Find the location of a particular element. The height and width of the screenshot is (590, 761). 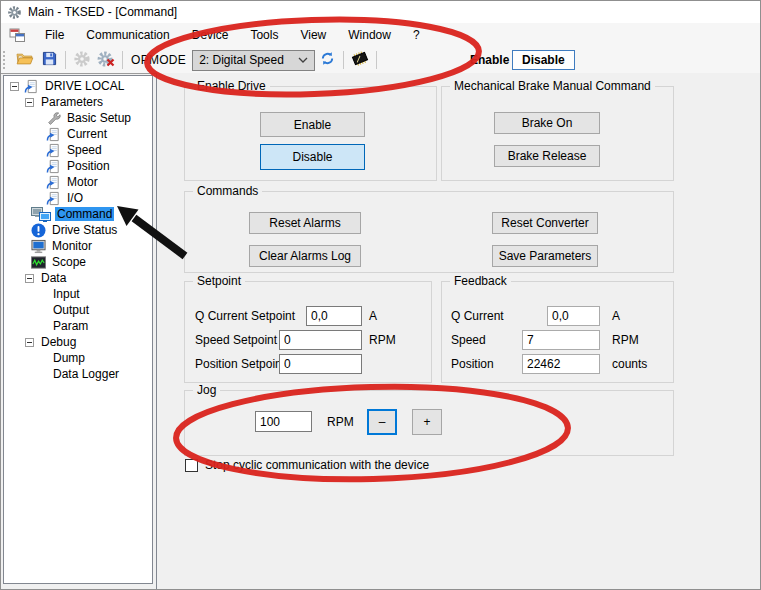

settings-error-button is located at coordinates (106, 60).